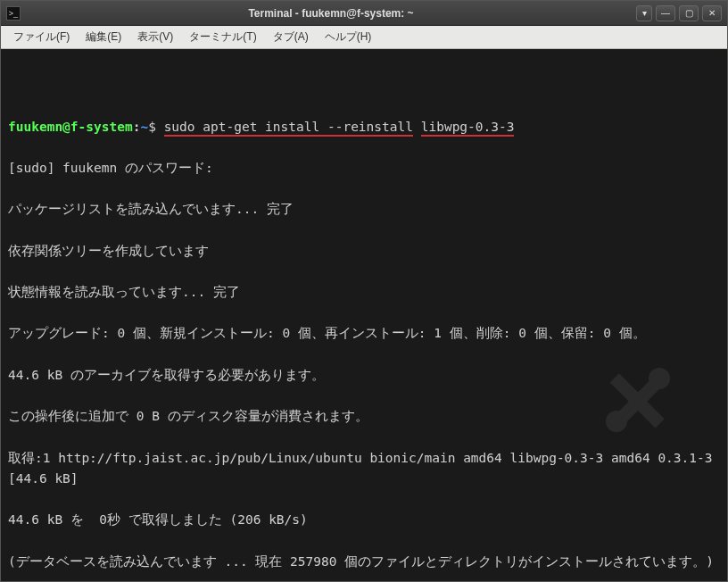 The width and height of the screenshot is (728, 582). Describe the element at coordinates (145, 127) in the screenshot. I see `prompt-path: ~` at that location.